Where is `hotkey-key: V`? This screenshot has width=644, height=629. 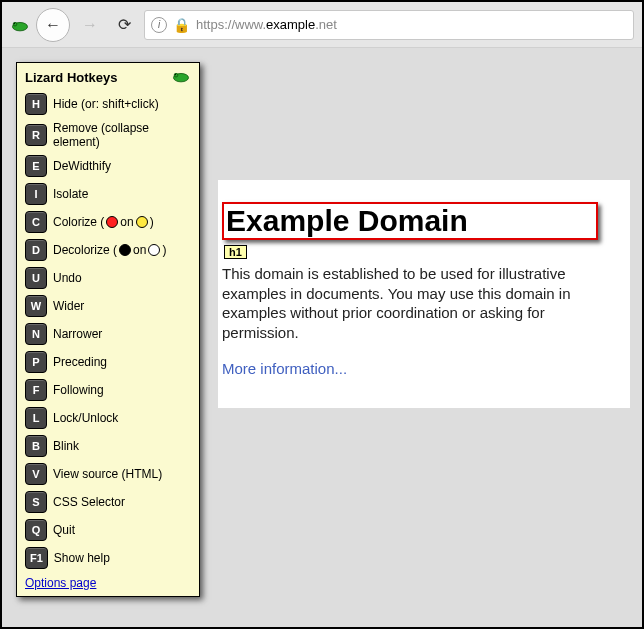 hotkey-key: V is located at coordinates (36, 474).